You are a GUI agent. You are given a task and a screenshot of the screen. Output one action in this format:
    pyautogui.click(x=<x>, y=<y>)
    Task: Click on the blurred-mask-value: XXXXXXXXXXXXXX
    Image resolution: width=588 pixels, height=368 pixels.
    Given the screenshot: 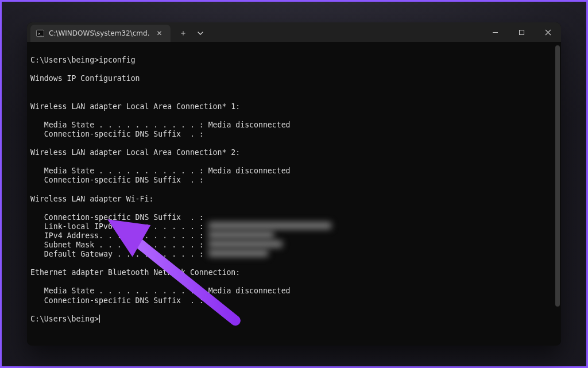 What is the action you would take?
    pyautogui.click(x=246, y=244)
    